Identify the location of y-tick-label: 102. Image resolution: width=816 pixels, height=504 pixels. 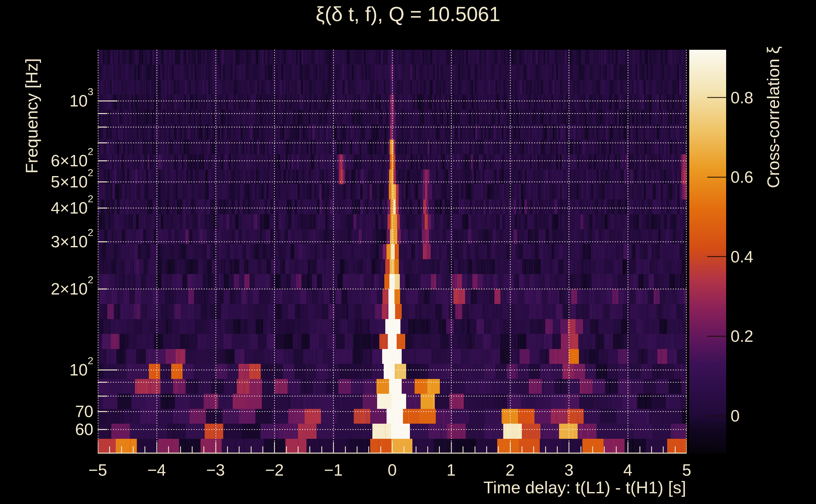
(81, 370).